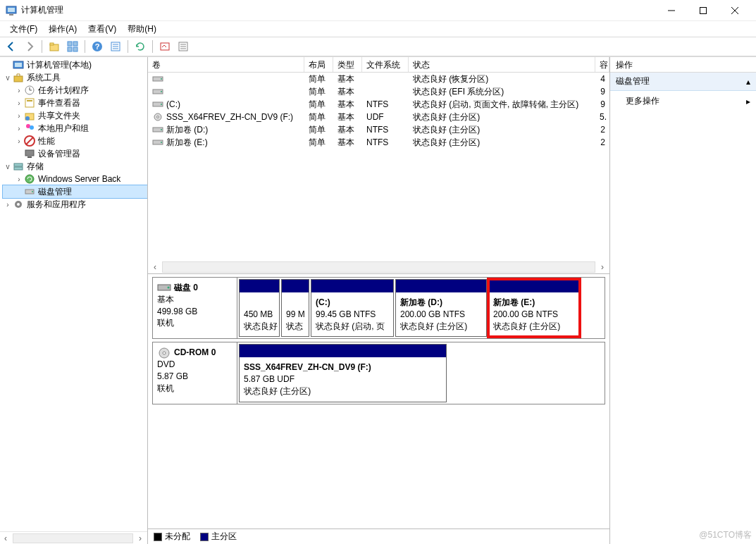  What do you see at coordinates (378, 29) in the screenshot?
I see `menubar: 文件(F) 操作(A) 查看(V) 帮助(H)` at bounding box center [378, 29].